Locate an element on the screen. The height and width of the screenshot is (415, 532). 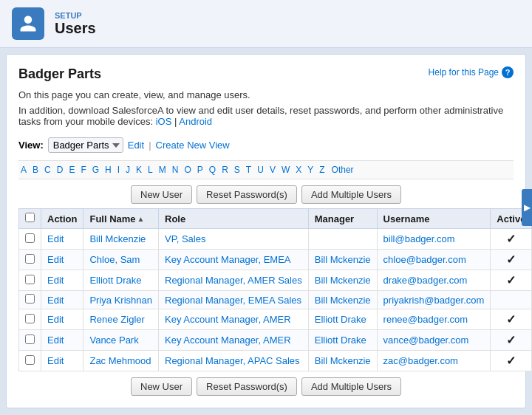
header-text: SETUP Users is located at coordinates (75, 24).